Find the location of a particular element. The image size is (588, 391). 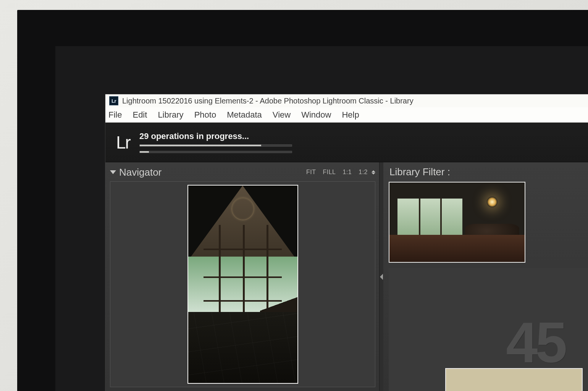

menu-metadata: Metadata is located at coordinates (244, 115).